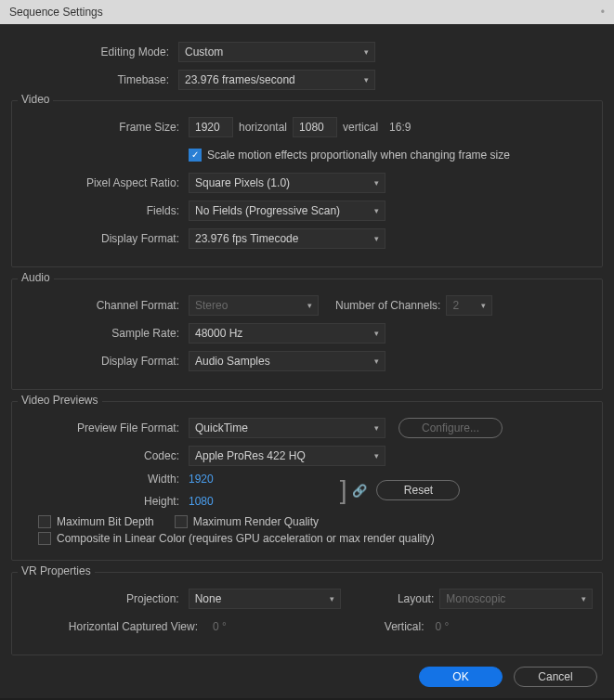 This screenshot has height=700, width=614. I want to click on num-channels-select: 2 ▾, so click(469, 305).